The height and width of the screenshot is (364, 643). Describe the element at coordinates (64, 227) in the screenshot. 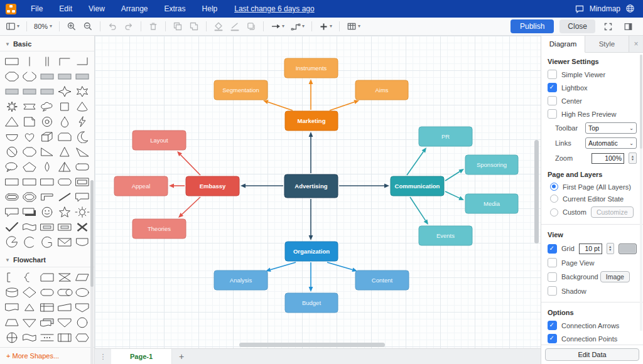

I see `shape-button` at that location.